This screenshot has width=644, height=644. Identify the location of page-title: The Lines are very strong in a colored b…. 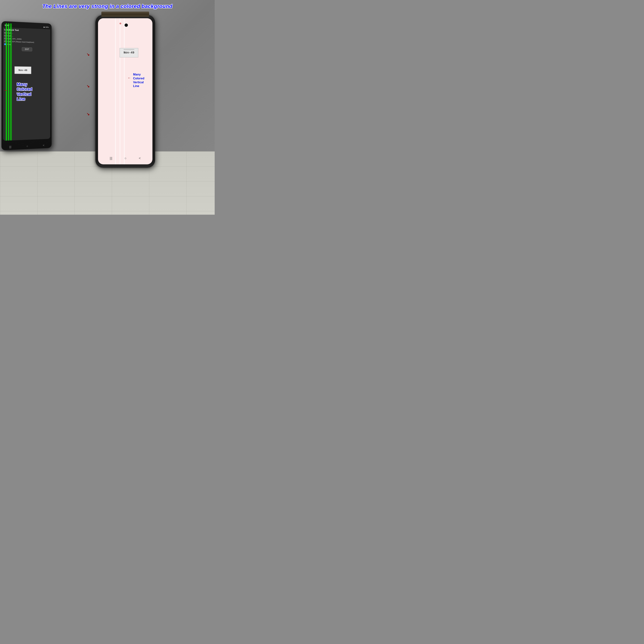
(107, 6).